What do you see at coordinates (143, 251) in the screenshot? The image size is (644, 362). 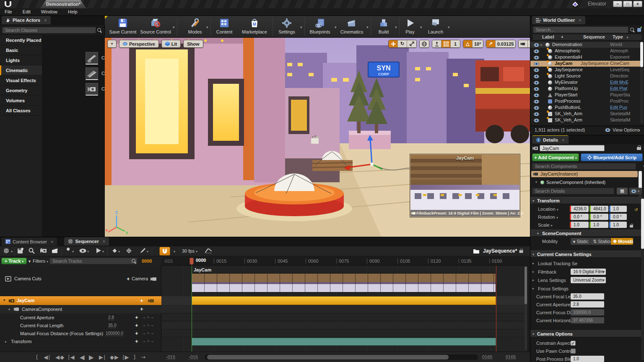 I see `edit-pen-button` at bounding box center [143, 251].